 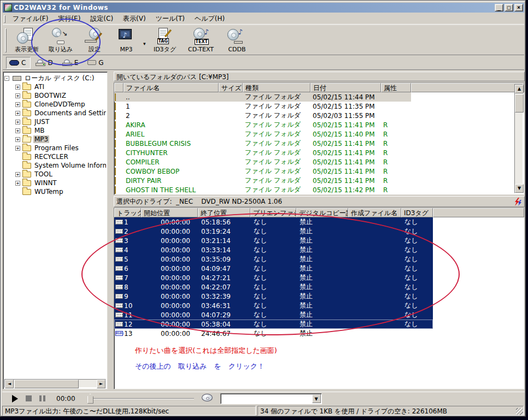 What do you see at coordinates (95, 40) in the screenshot?
I see `settings-button: 設定` at bounding box center [95, 40].